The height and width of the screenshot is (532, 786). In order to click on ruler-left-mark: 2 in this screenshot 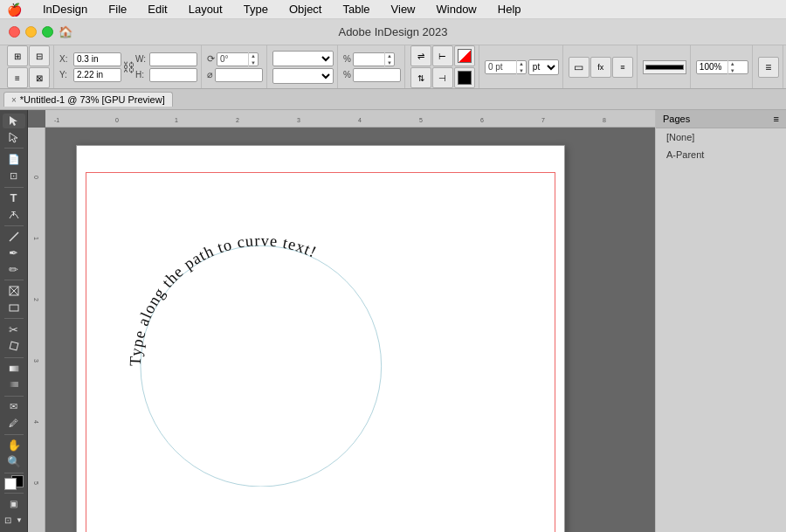, I will do `click(37, 300)`.